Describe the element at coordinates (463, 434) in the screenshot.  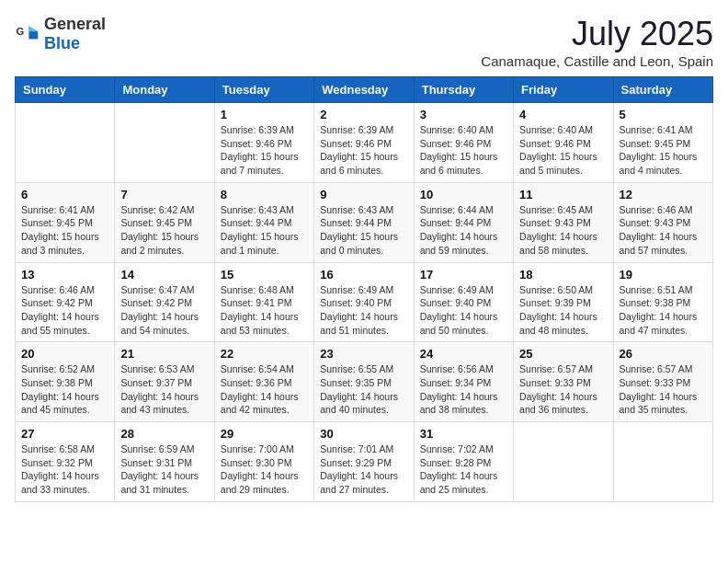
I see `day-number: 31` at that location.